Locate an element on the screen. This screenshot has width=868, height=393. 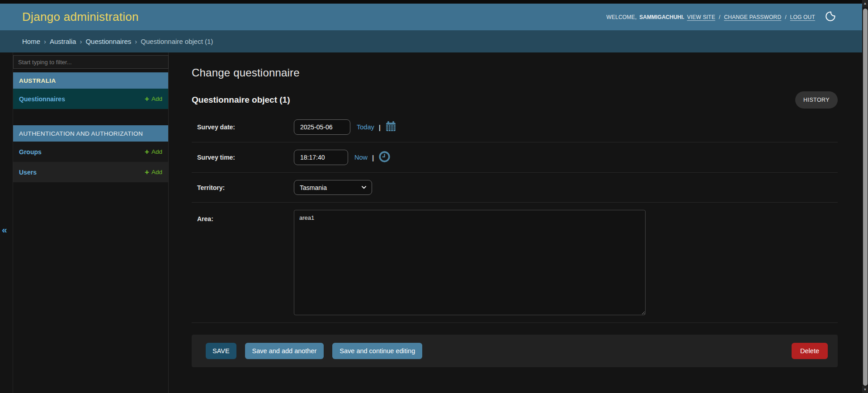
header: Django administration WELCOME, SAMMIGACH… is located at coordinates (431, 17).